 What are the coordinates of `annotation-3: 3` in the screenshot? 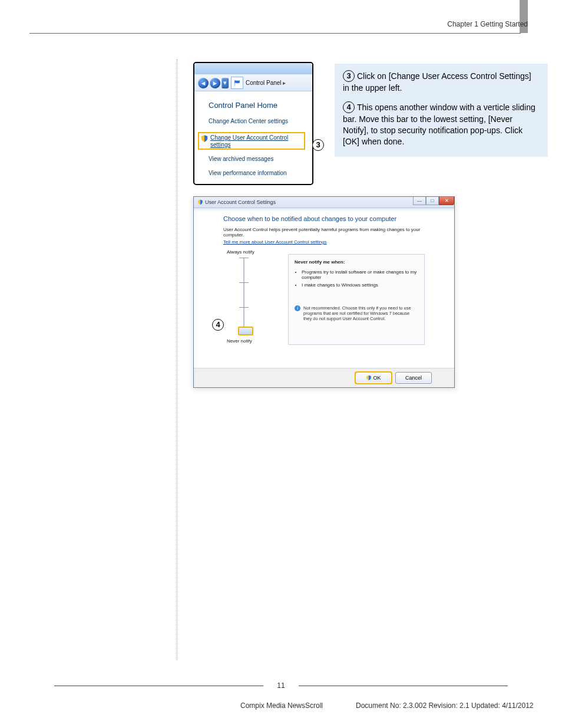 It's located at (318, 146).